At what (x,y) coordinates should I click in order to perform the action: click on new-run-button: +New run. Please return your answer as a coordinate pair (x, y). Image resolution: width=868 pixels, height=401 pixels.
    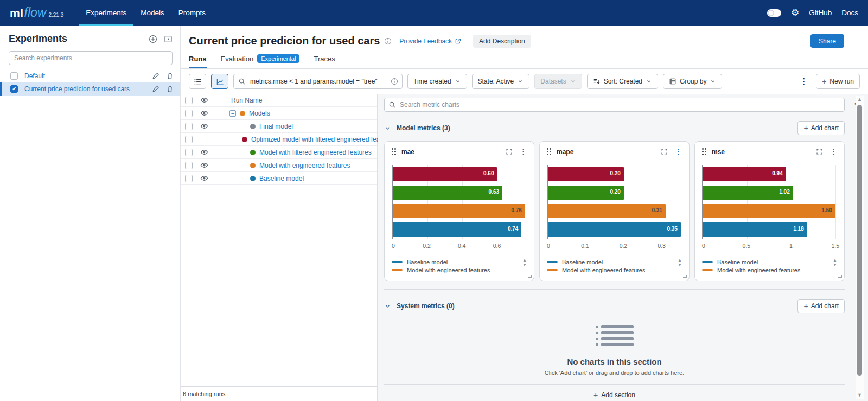
    Looking at the image, I should click on (838, 81).